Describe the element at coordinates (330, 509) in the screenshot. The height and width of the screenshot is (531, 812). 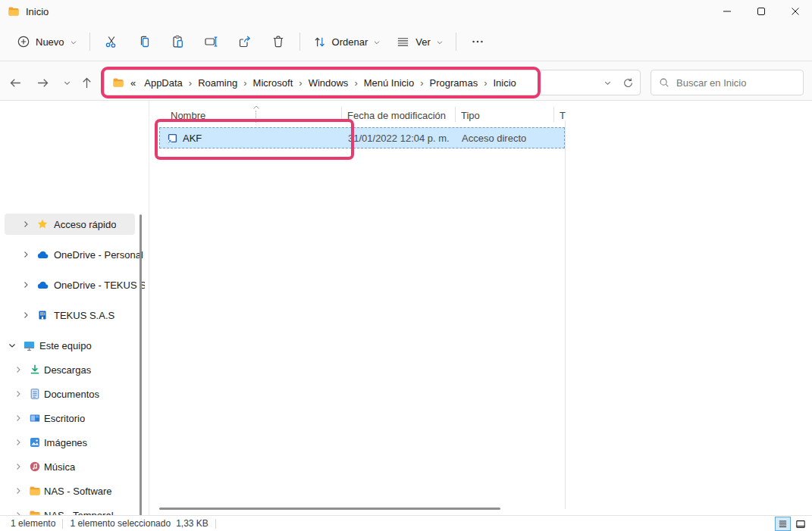
I see `horizontal-scrollbar` at that location.